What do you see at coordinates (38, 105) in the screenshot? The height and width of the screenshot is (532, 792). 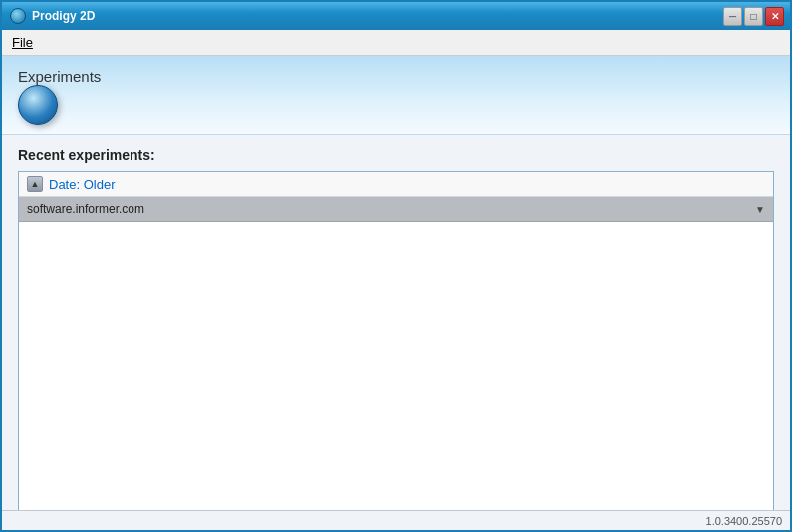 I see `header-ball-icon` at bounding box center [38, 105].